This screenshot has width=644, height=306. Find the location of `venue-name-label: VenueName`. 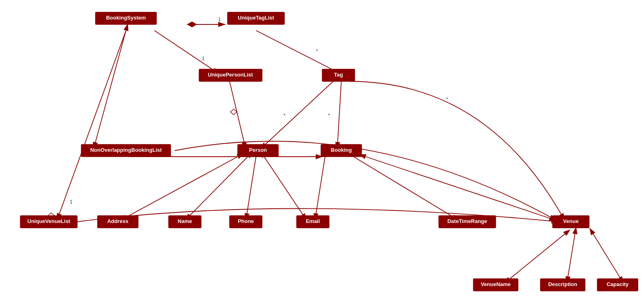

venue-name-label: VenueName is located at coordinates (496, 284).